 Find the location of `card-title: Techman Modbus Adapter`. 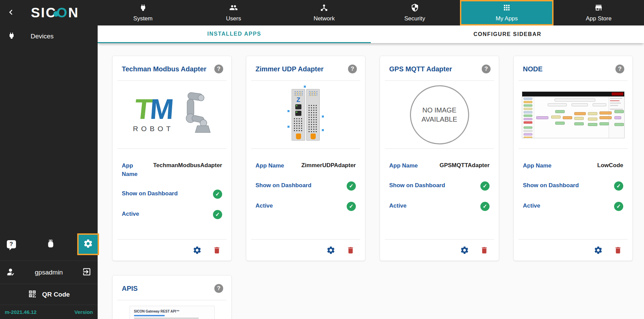

card-title: Techman Modbus Adapter is located at coordinates (164, 69).